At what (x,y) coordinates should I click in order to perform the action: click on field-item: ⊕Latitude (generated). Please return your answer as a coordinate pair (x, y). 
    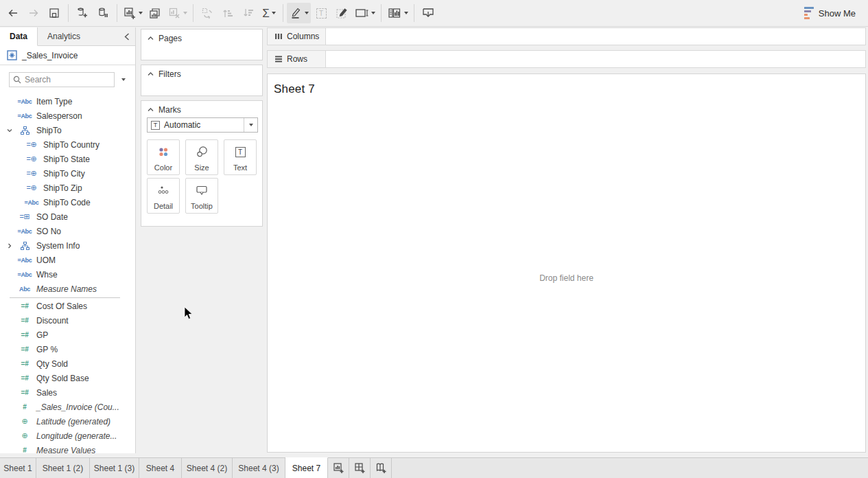
    Looking at the image, I should click on (67, 422).